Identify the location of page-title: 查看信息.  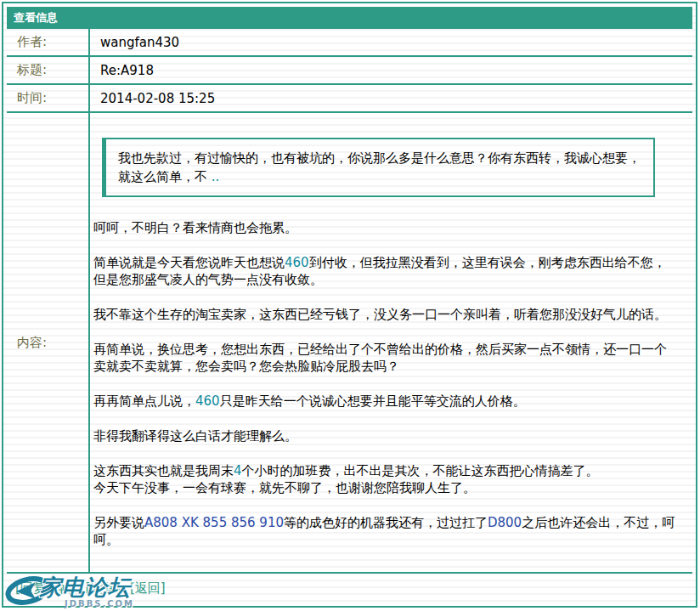
(350, 18).